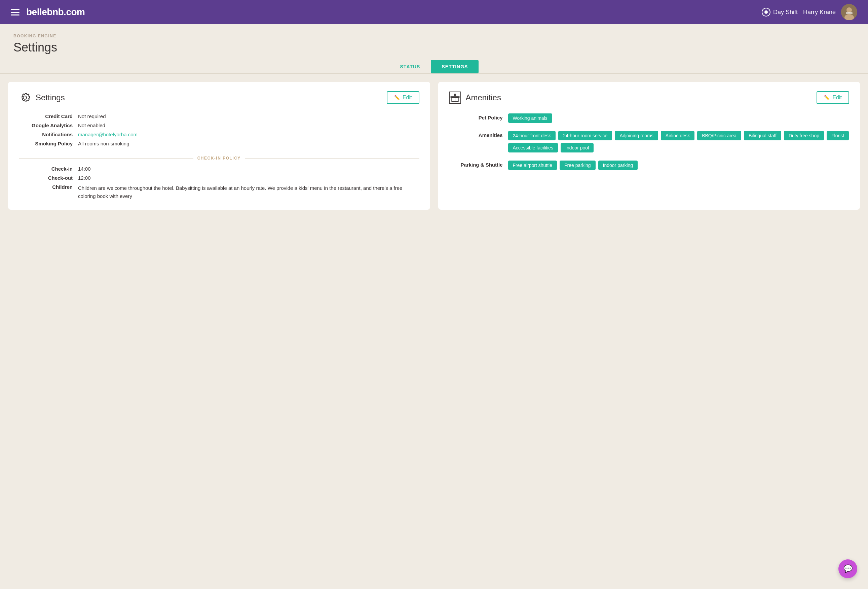  Describe the element at coordinates (434, 47) in the screenshot. I see `page-title: Settings` at that location.